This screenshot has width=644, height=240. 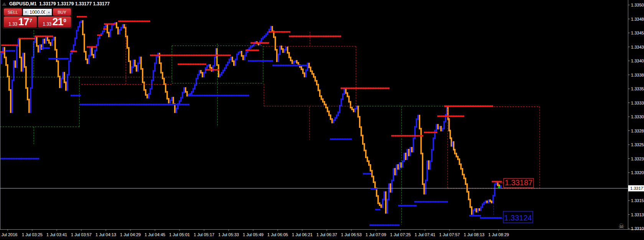 I want to click on sell-price-button: 1.33 17 7, so click(x=20, y=22).